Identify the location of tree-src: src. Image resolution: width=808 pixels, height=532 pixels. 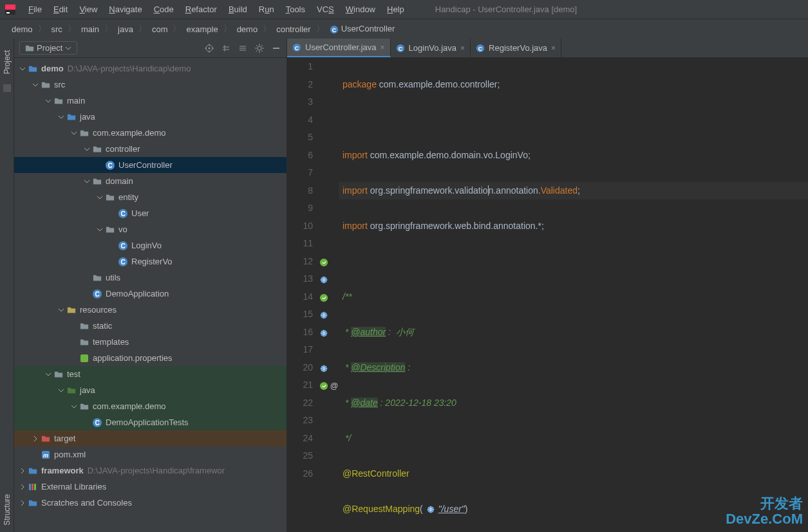
(151, 85).